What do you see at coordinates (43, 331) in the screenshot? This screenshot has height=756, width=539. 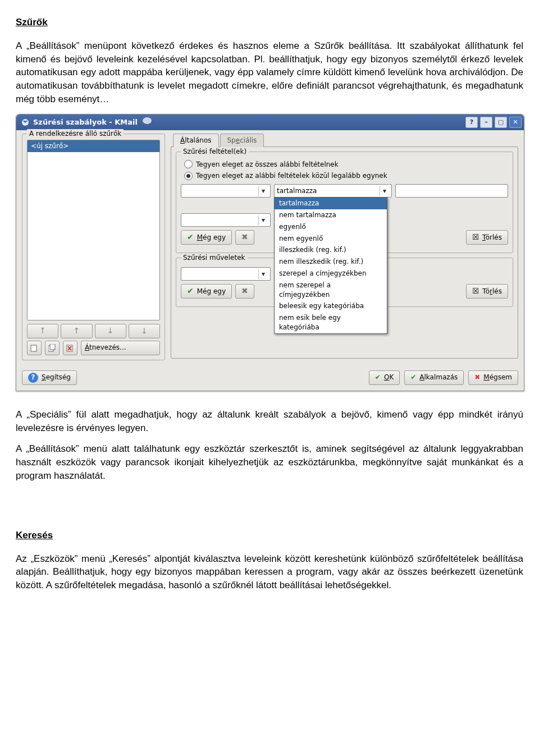 I see `move-top-button: ⤒` at bounding box center [43, 331].